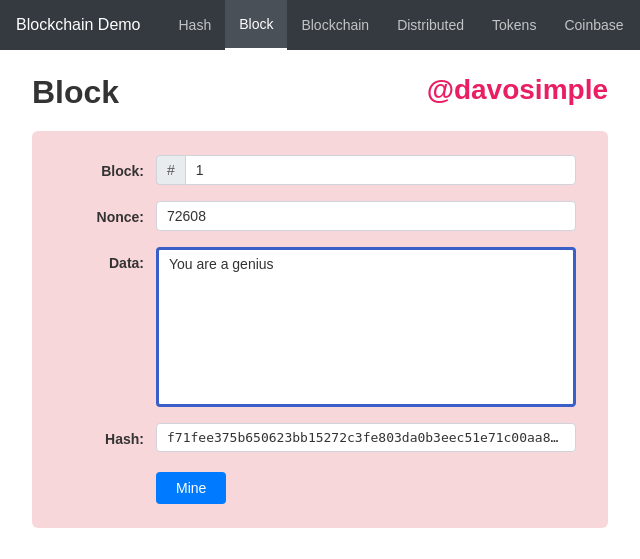 This screenshot has height=559, width=640. What do you see at coordinates (320, 438) in the screenshot?
I see `hash-row: Hash: f71fee375b650623bb15272c3fe803da0b…` at bounding box center [320, 438].